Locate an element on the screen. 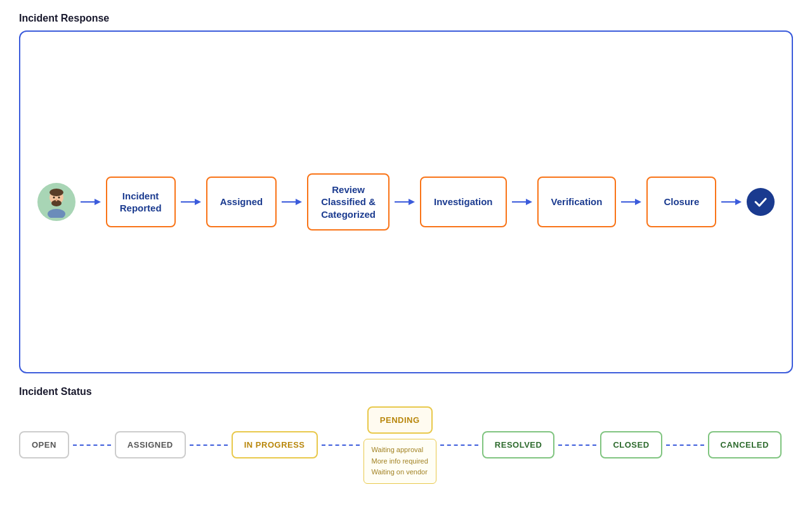 This screenshot has width=812, height=508. flow-box-investigation: Investigation is located at coordinates (463, 202).